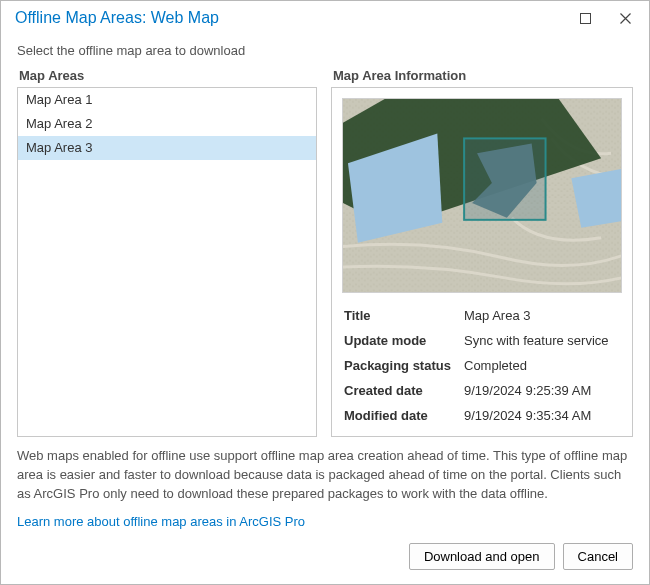  What do you see at coordinates (482, 366) in the screenshot?
I see `map-area-info-table: Title Map Area 3 Update mode Sync with f…` at bounding box center [482, 366].